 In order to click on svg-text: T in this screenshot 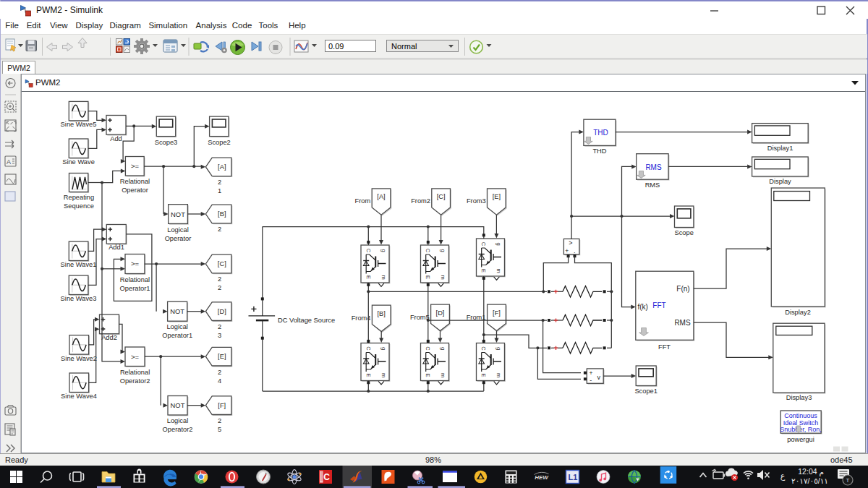, I will do `click(848, 480)`.